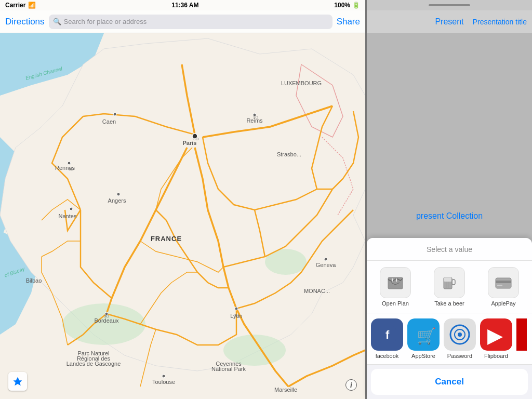 Image resolution: width=532 pixels, height=399 pixels. I want to click on facebook-icon: f, so click(387, 335).